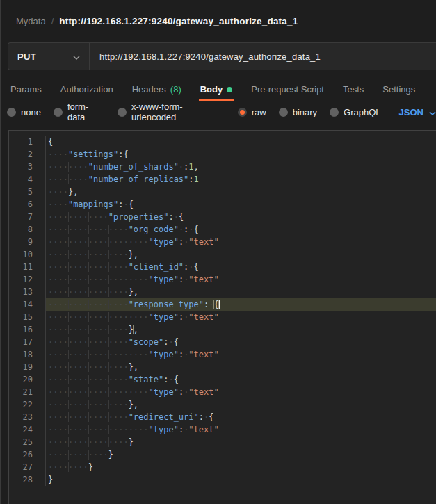 The image size is (436, 504). Describe the element at coordinates (157, 93) in the screenshot. I see `tab-headers: Headers(8)` at that location.